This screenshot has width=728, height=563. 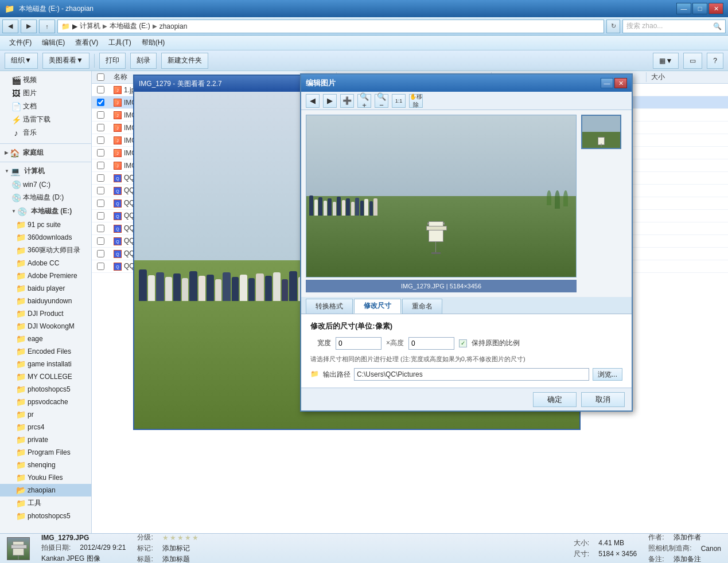 I want to click on sidebar-folder-zhaopian: 📂zhaopian, so click(x=46, y=490).